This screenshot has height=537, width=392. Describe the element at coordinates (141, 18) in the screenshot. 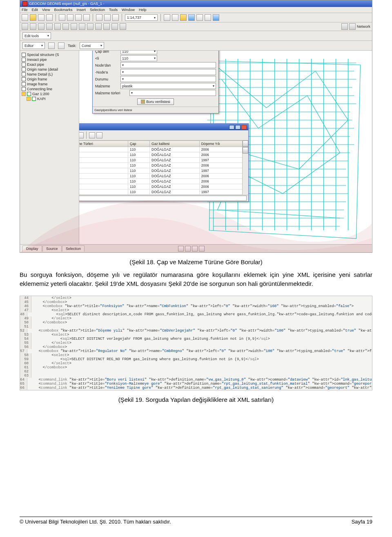

I see `scale-combo: 1:14,737` at that location.